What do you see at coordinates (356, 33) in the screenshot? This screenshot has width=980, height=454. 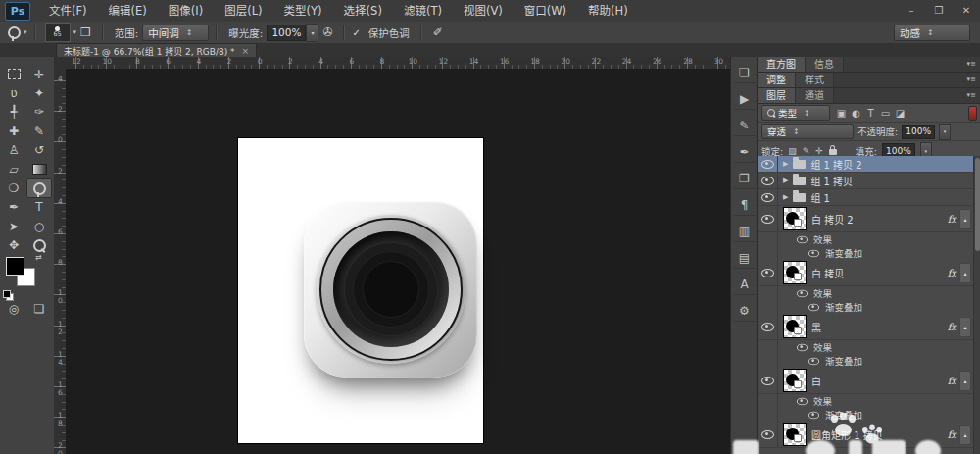 I see `protect-tones-checkbox: ✓` at bounding box center [356, 33].